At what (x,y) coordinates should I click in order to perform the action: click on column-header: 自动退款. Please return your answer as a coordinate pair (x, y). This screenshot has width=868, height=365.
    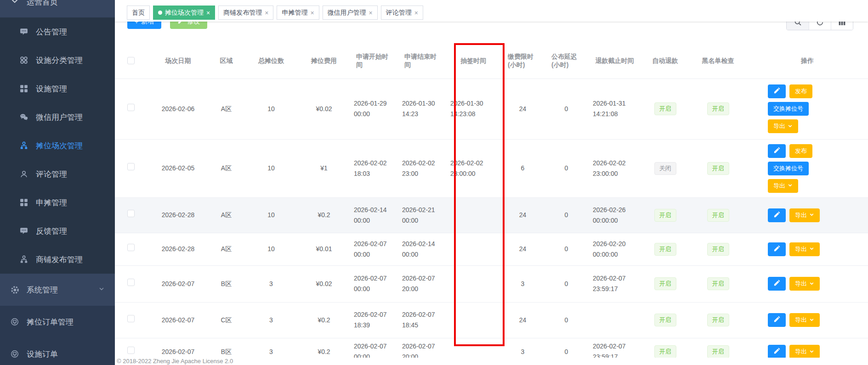
    Looking at the image, I should click on (665, 62).